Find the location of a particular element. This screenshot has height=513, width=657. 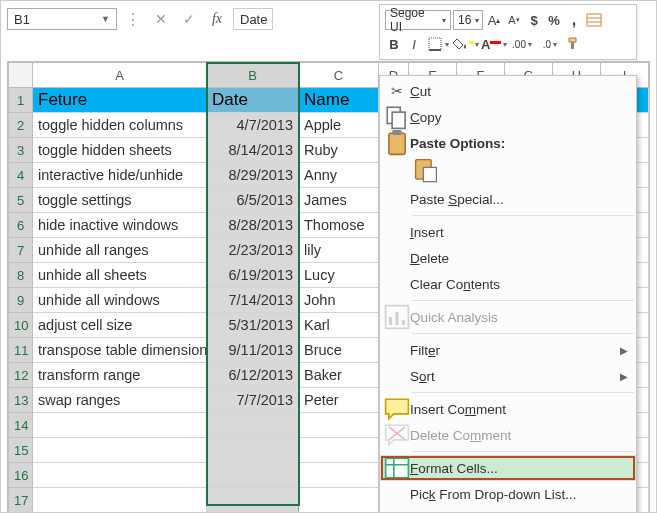

row-header: 7 is located at coordinates (21, 250).